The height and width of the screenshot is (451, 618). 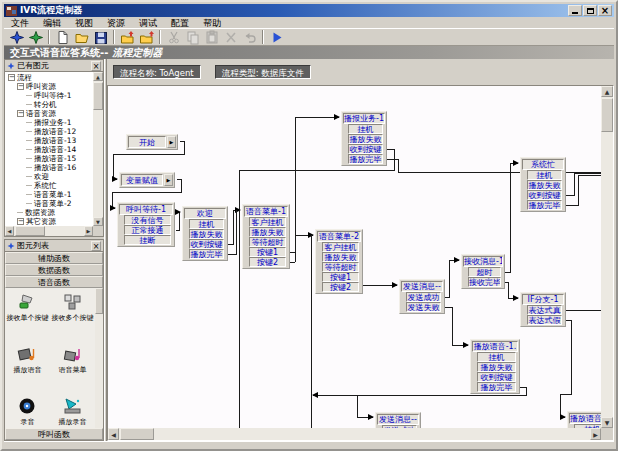 What do you see at coordinates (99, 358) in the screenshot?
I see `palette-scrollbar` at bounding box center [99, 358].